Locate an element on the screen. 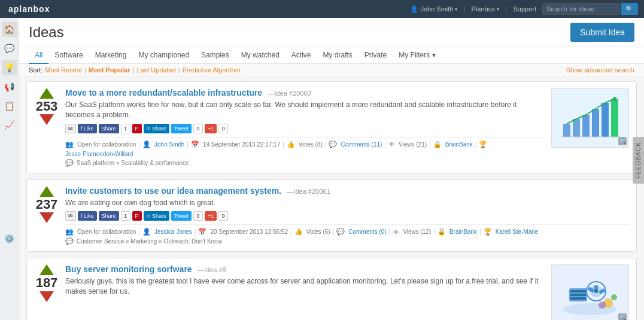 The image size is (644, 320). views-icon-1: 👁 is located at coordinates (396, 232).